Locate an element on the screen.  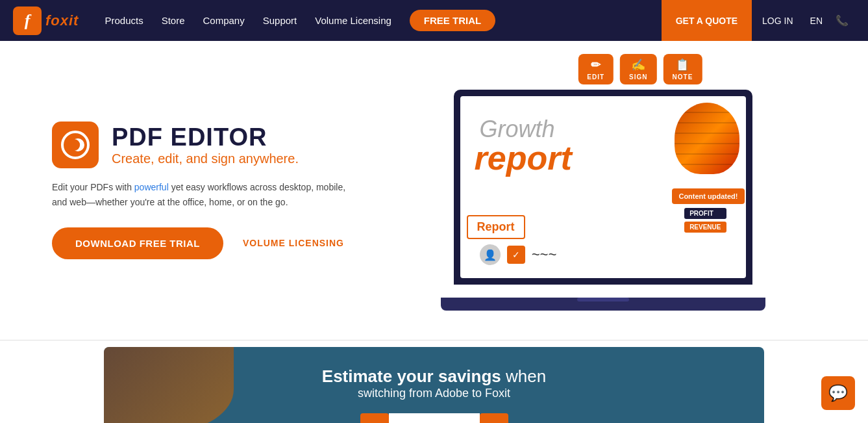
nav-products: Products is located at coordinates (123, 21).